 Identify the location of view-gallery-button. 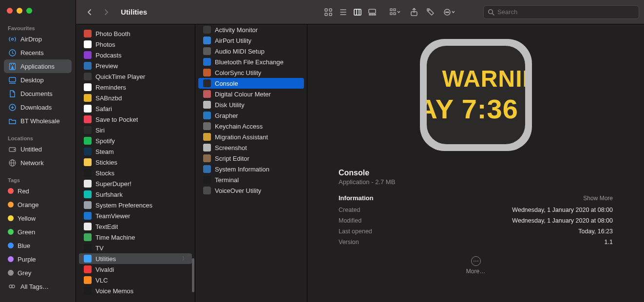
(372, 12).